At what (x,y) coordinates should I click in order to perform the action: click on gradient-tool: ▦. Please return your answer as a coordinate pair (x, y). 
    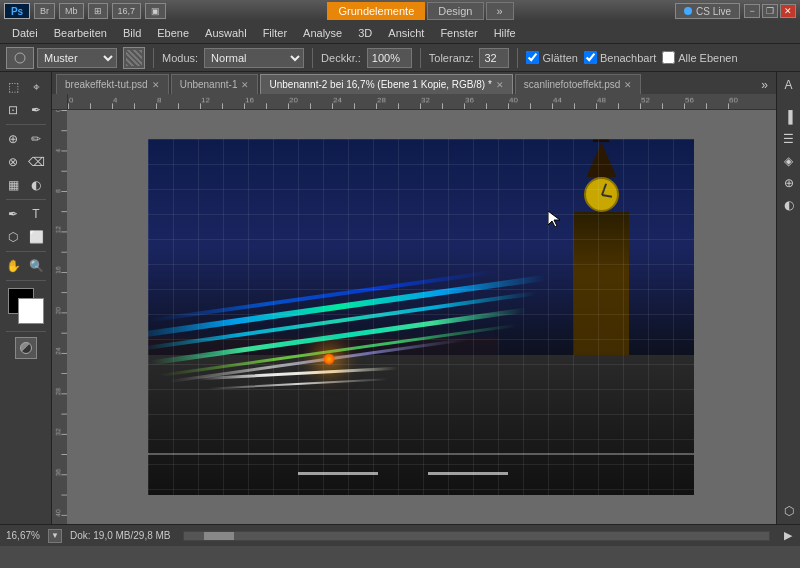
    Looking at the image, I should click on (13, 185).